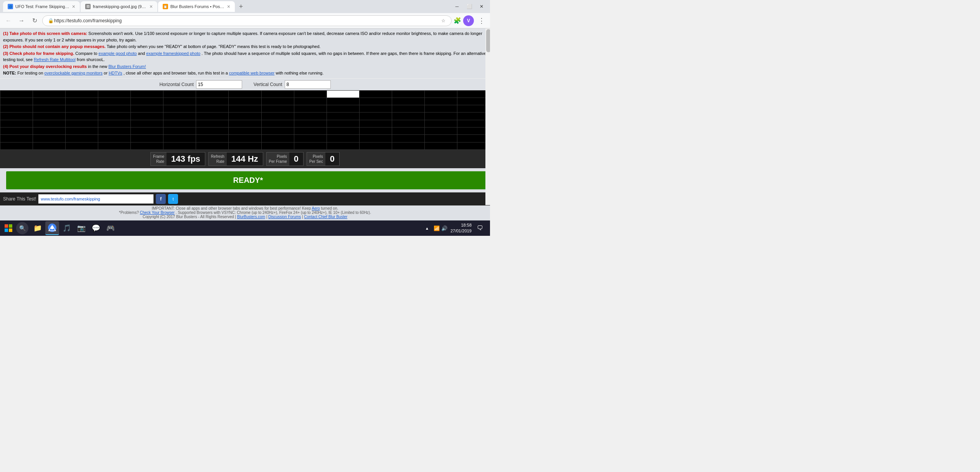 The width and height of the screenshot is (980, 472). Describe the element at coordinates (177, 84) in the screenshot. I see `horizontal-label: Horizontal Count` at that location.